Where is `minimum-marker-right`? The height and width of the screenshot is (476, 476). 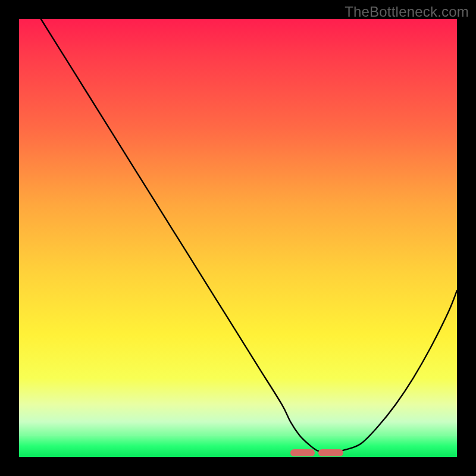
minimum-marker-right is located at coordinates (331, 453).